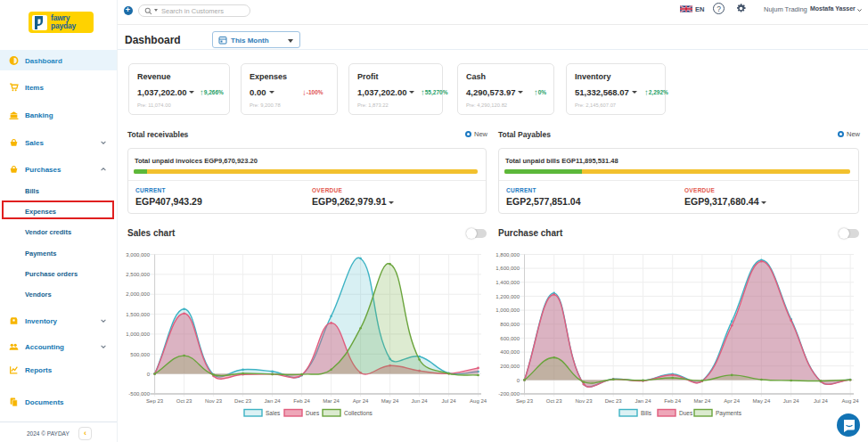 This screenshot has width=868, height=442. What do you see at coordinates (509, 394) in the screenshot?
I see `svg-text: -200,000` at bounding box center [509, 394].